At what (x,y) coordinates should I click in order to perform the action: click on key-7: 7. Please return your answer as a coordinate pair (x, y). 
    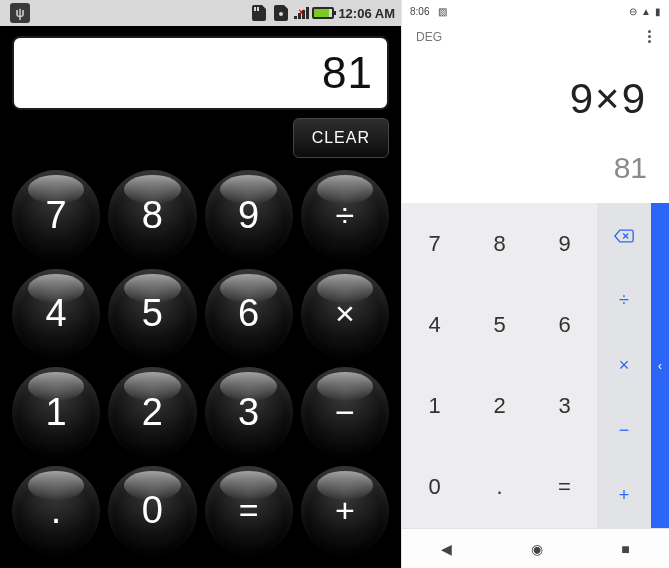
    Looking at the image, I should click on (56, 216).